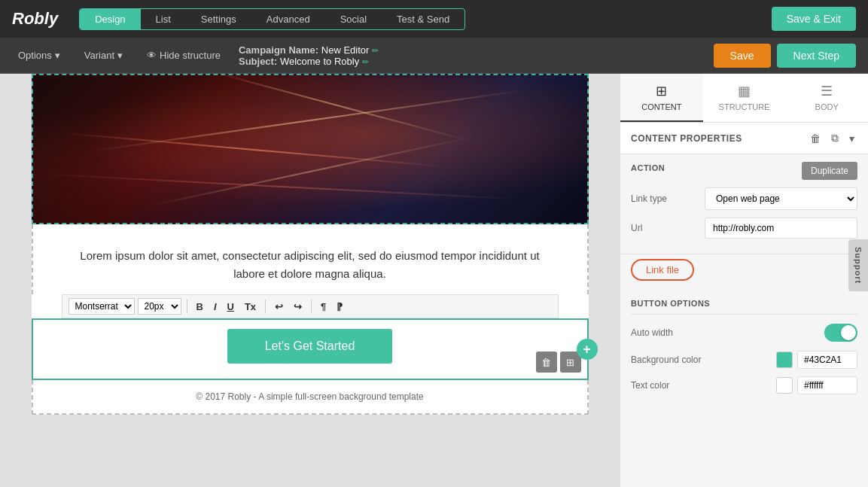 The image size is (868, 487). Describe the element at coordinates (110, 20) in the screenshot. I see `nav-tab-design: Design` at that location.